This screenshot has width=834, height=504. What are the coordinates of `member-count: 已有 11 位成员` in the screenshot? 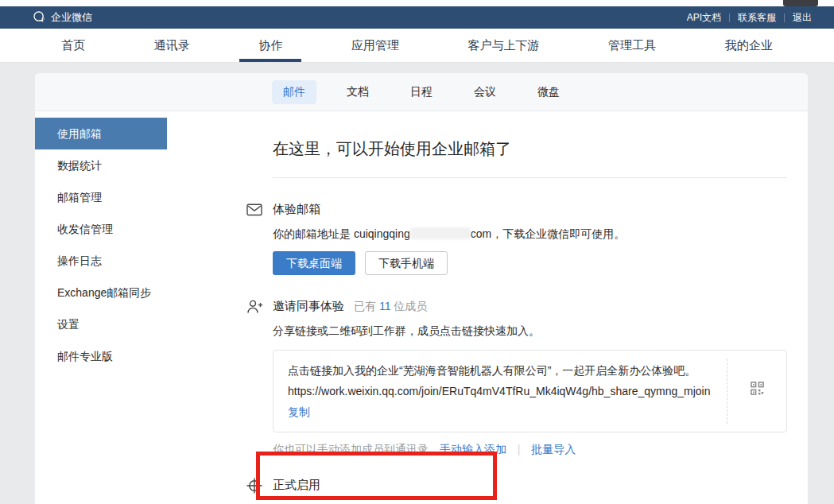 It's located at (390, 307).